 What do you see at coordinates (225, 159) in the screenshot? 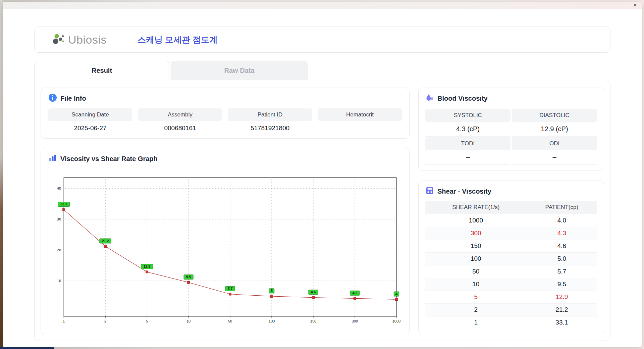
I see `graph-title-row: Viscosity vs Shear Rate Graph` at bounding box center [225, 159].